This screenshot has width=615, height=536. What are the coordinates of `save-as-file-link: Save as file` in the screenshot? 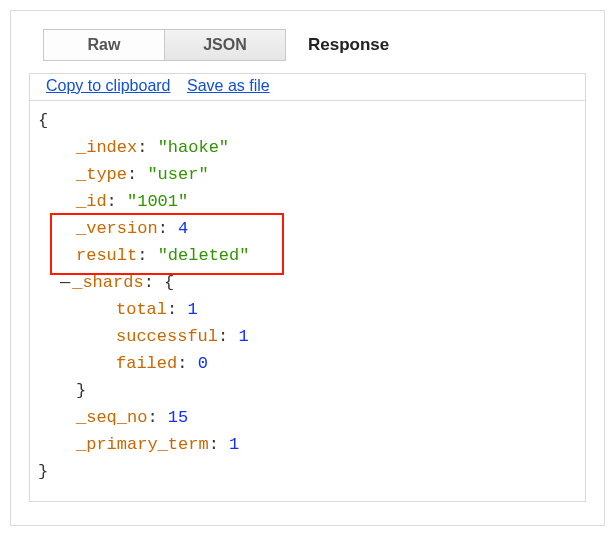 It's located at (228, 86).